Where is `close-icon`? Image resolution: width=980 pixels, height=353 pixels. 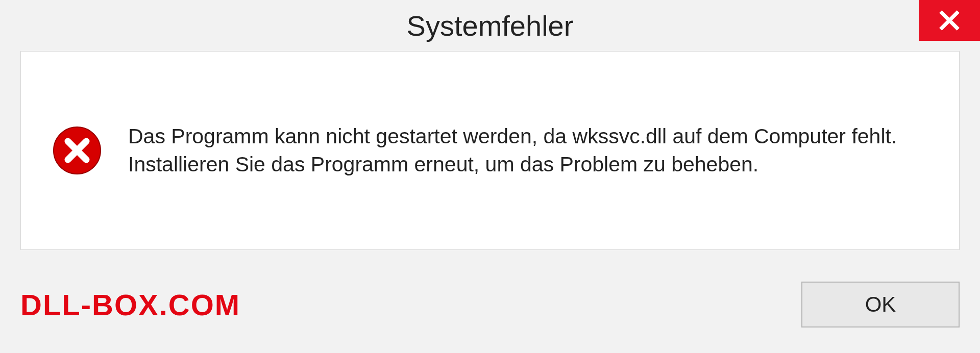 close-icon is located at coordinates (949, 20).